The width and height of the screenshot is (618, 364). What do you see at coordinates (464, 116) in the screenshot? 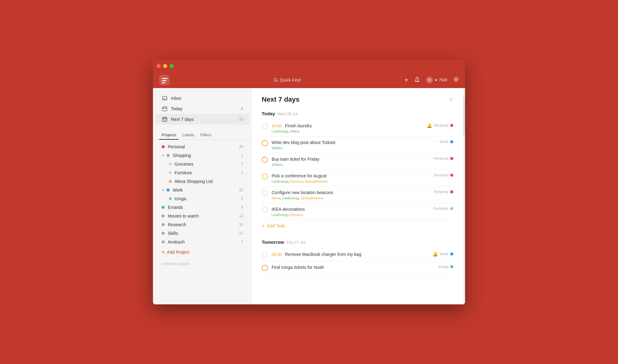
I see `scrollbar-thumb` at bounding box center [464, 116].